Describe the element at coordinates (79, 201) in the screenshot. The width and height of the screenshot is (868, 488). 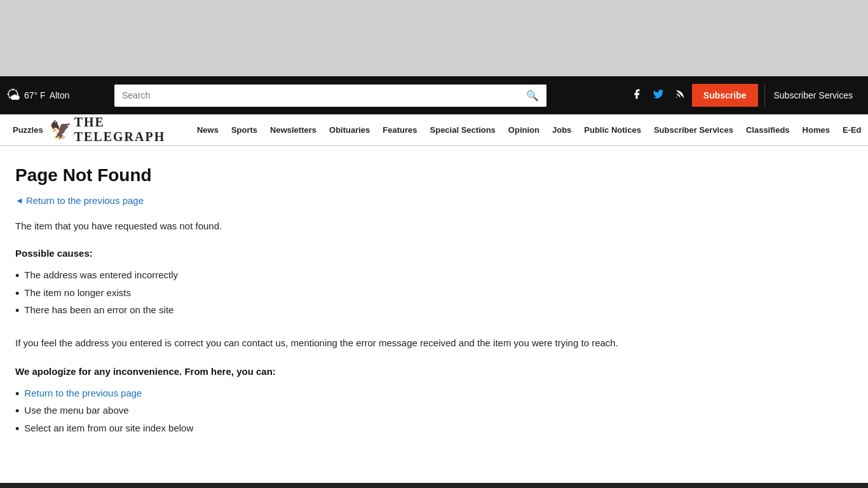
I see `top-back-link: ◄ Return to the previous page` at that location.